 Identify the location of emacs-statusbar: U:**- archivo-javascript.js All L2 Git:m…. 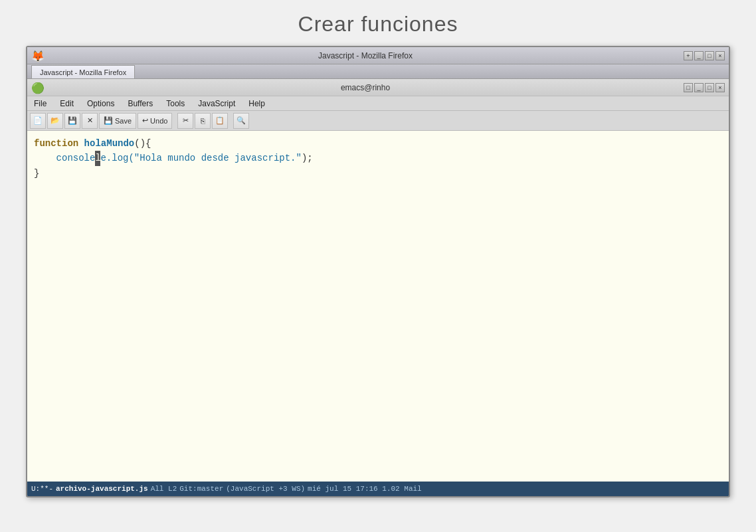
(378, 489).